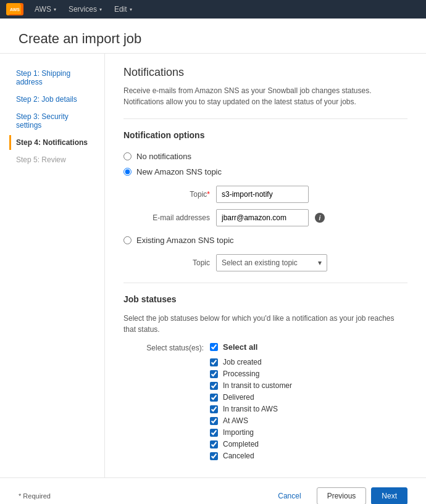 The width and height of the screenshot is (426, 504). I want to click on topic-label: Topic*, so click(176, 194).